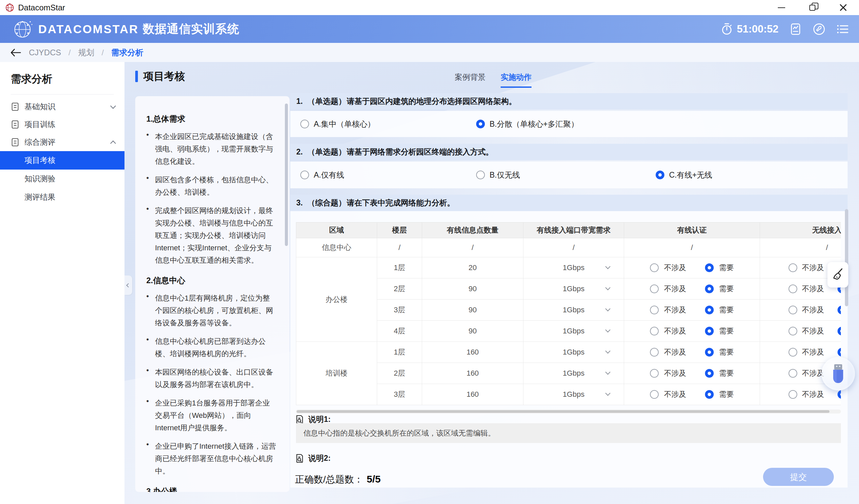 This screenshot has width=859, height=504. What do you see at coordinates (211, 458) in the screenshot?
I see `case-bullet: •企业已申购了Internet接入链路，运营商已经光纤部署至信息中心核心机房中。` at bounding box center [211, 458].